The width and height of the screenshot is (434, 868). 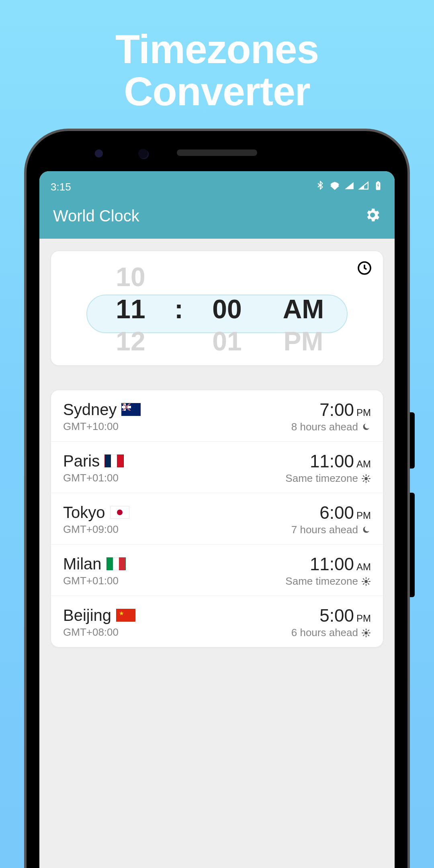 What do you see at coordinates (335, 187) in the screenshot?
I see `wifi-icon` at bounding box center [335, 187].